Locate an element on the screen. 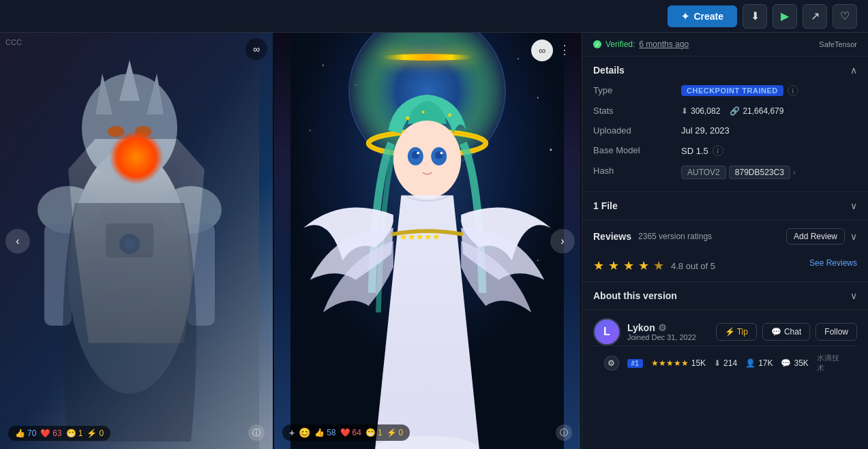 The width and height of the screenshot is (868, 449). star-2: ★ is located at coordinates (614, 266).